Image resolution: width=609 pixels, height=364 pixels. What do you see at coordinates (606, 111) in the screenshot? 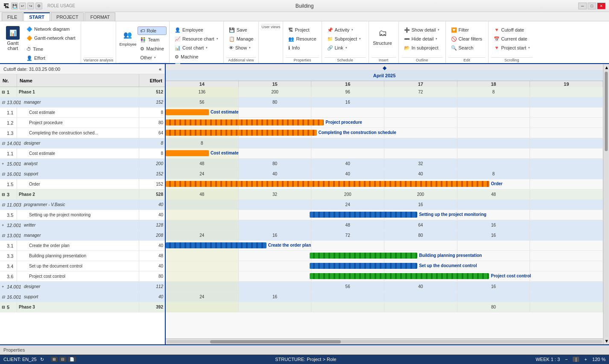
I see `scroll-thumb-v` at bounding box center [606, 111].